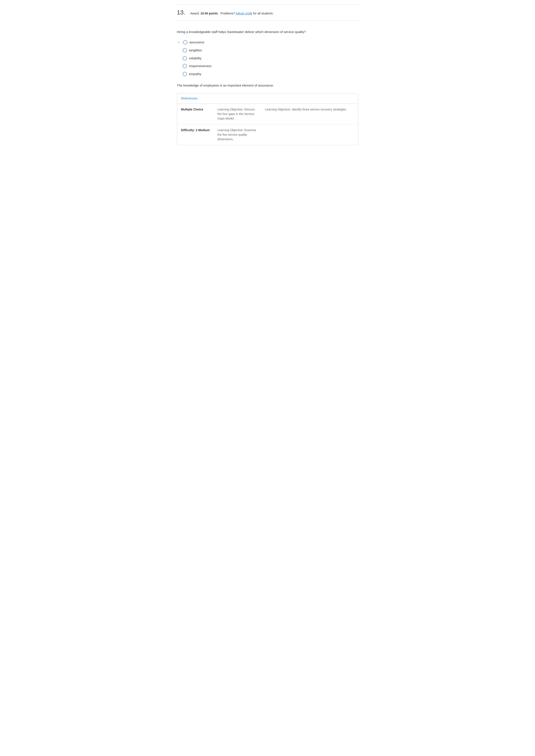 This screenshot has height=756, width=535. Describe the element at coordinates (195, 13) in the screenshot. I see `award-label: Award:` at that location.